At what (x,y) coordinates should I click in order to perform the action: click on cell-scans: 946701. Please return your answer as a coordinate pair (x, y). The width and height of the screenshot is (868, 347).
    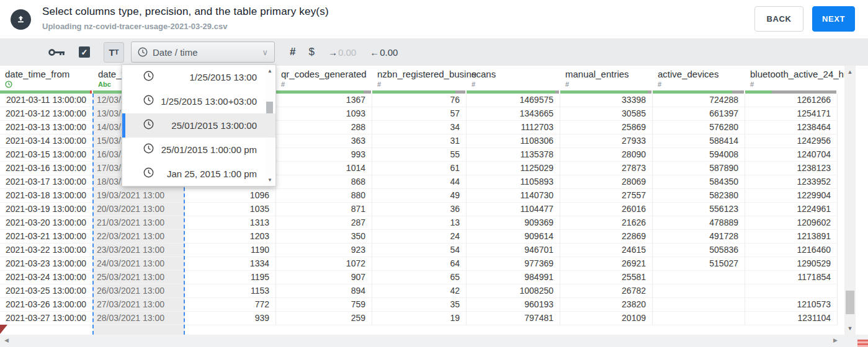
    Looking at the image, I should click on (514, 250).